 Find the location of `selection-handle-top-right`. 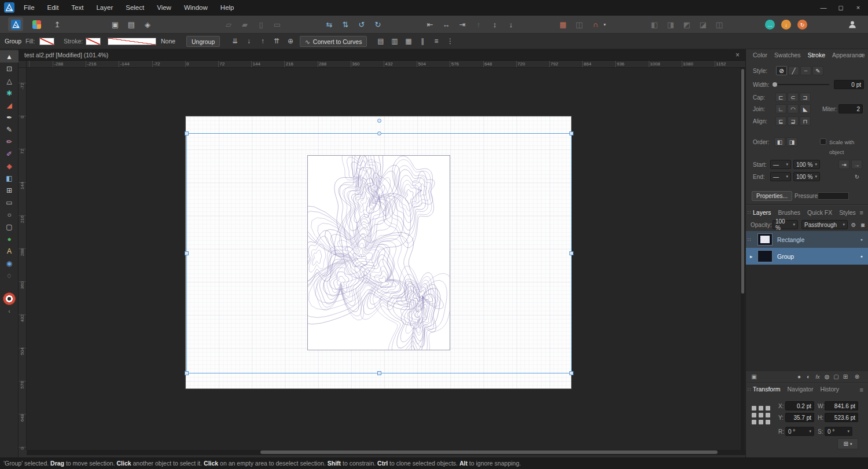

selection-handle-top-right is located at coordinates (572, 133).